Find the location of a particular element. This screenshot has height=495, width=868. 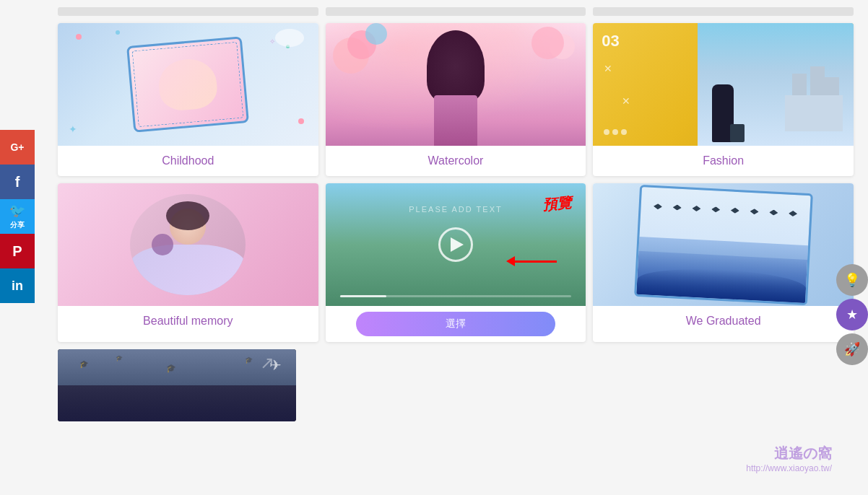

rocket-icon: 🚀 is located at coordinates (852, 349).